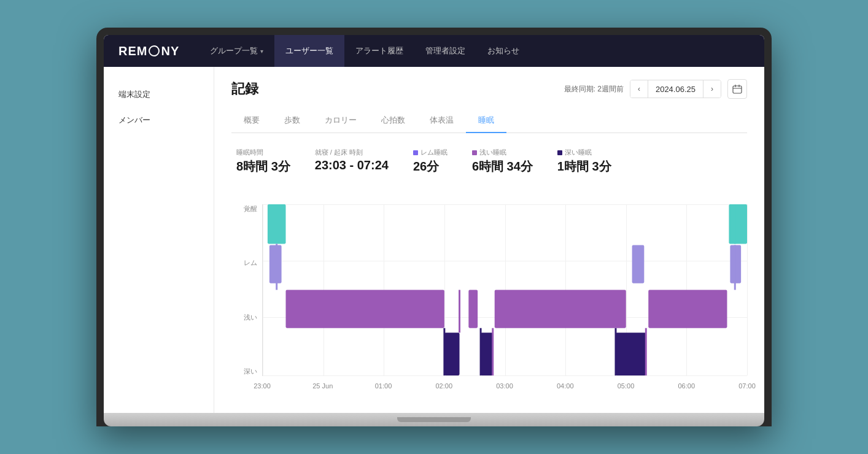 The width and height of the screenshot is (868, 454). Describe the element at coordinates (263, 161) in the screenshot. I see `stat-sleep-duration: 睡眠時間 8時間 3分` at that location.